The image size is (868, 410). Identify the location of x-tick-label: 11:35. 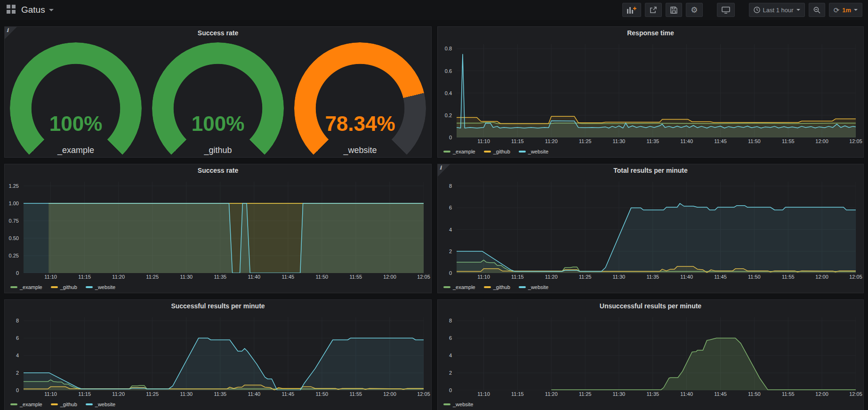
(653, 141).